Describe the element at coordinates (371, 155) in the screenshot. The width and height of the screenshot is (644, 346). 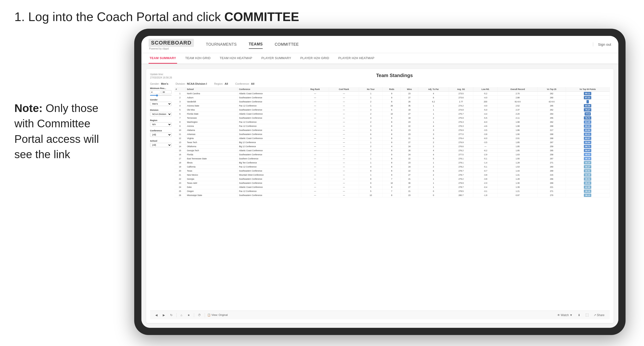
I see `table-cell: 7` at that location.